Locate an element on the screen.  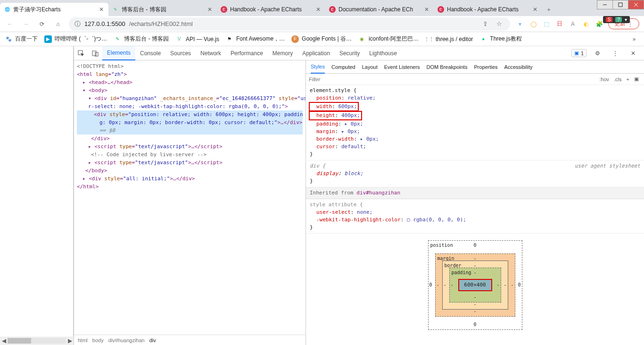
toggle-computed-icon: ▣ is located at coordinates (636, 79).